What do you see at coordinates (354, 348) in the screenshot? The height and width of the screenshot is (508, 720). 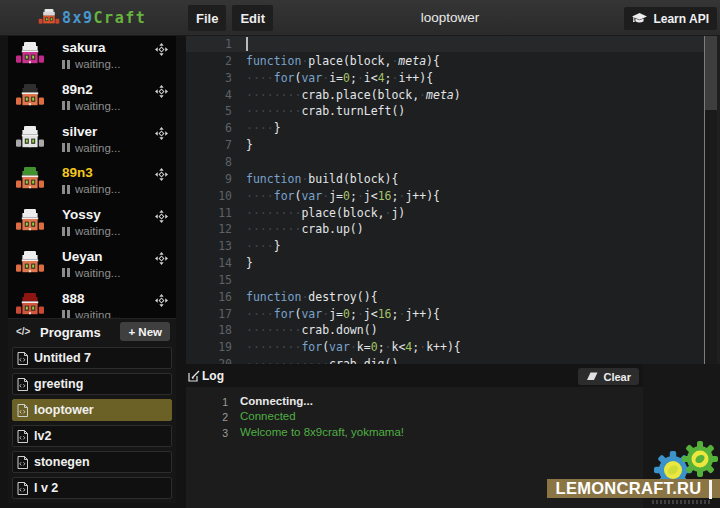 I see `code-line-text: ········for(var·k=0;·k<4;·k++){` at bounding box center [354, 348].